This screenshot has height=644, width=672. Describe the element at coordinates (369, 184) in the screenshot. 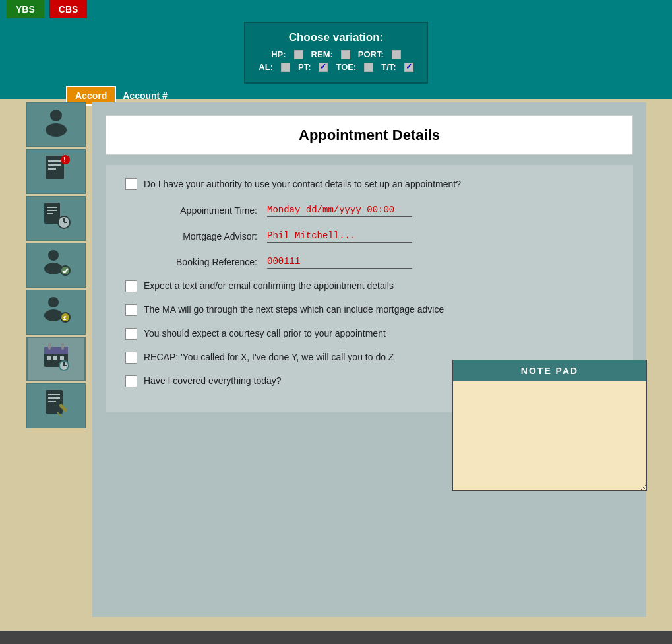

I see `authority-row: Do I have your authority to use your con…` at that location.